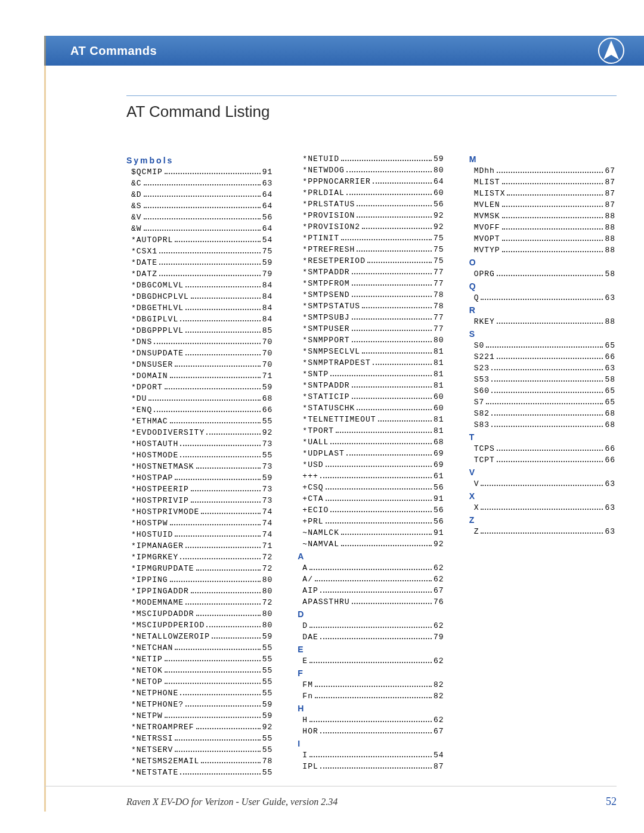  What do you see at coordinates (545, 228) in the screenshot?
I see `index-entry: MVOFF88` at bounding box center [545, 228].